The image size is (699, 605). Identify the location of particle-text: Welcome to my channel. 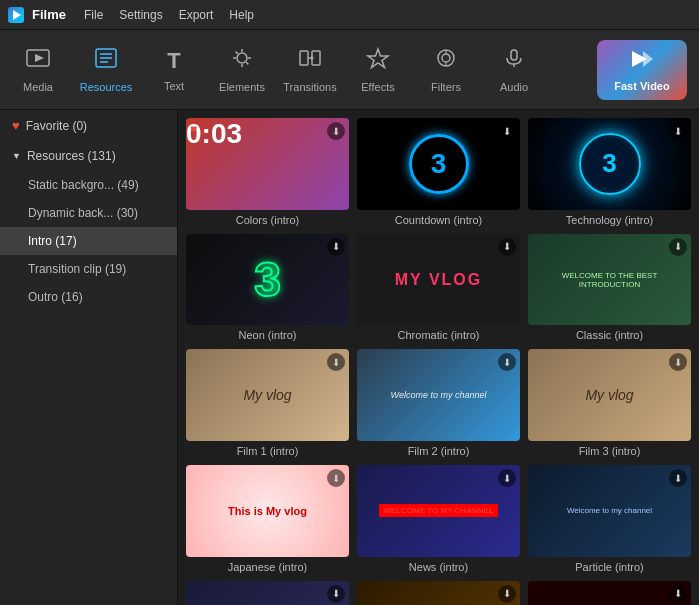
(610, 510).